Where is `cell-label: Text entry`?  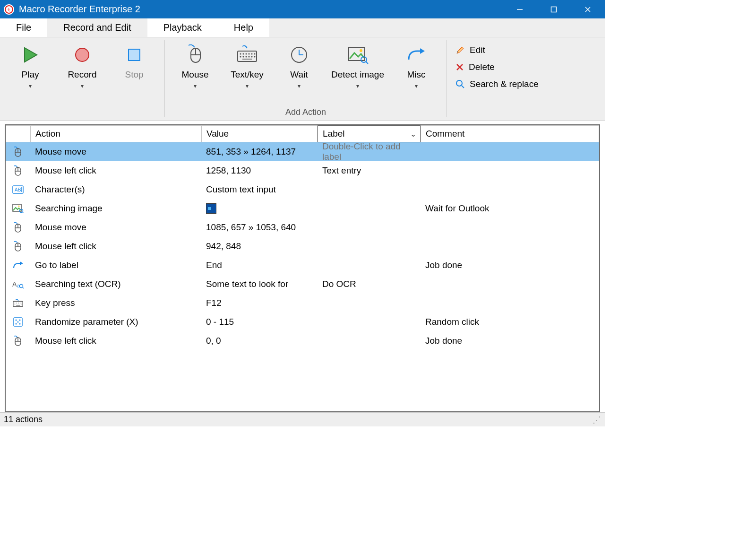
cell-label: Text entry is located at coordinates (369, 171).